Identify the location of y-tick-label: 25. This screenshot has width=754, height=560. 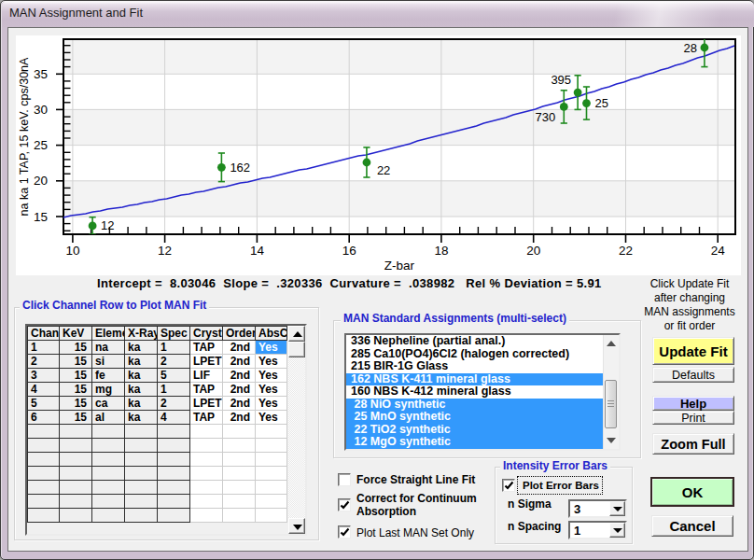
(41, 146).